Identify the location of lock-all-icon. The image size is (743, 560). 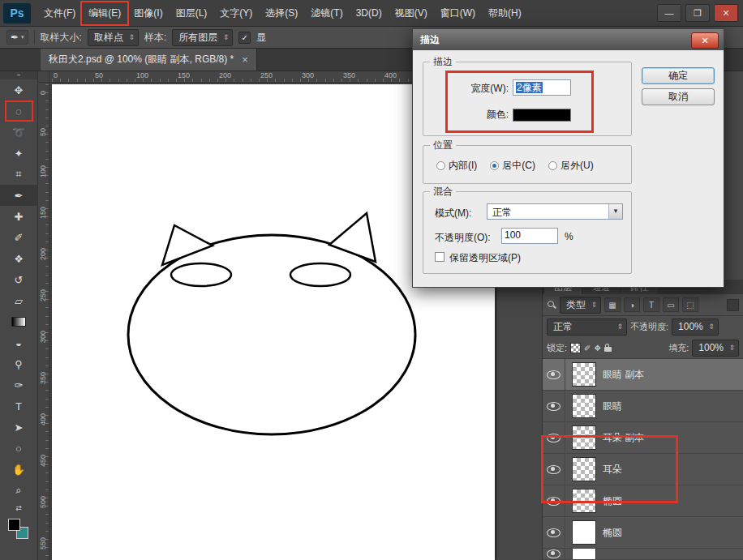
(608, 348).